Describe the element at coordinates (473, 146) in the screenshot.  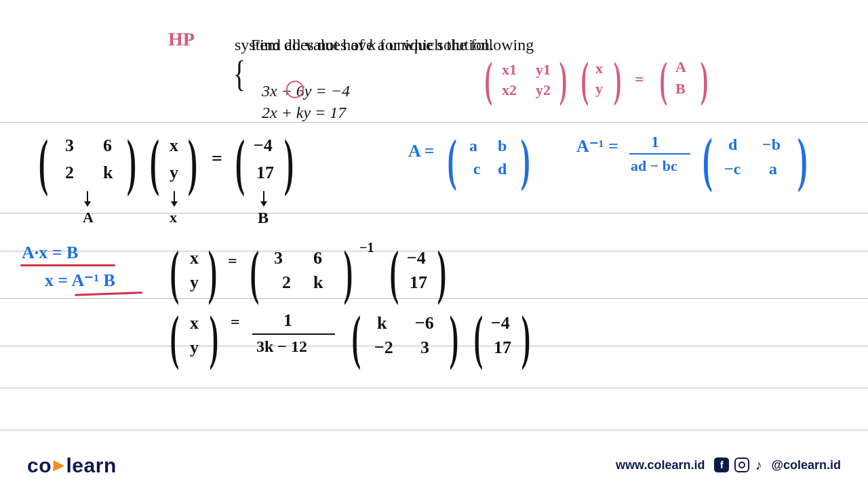
I see `a: a` at that location.